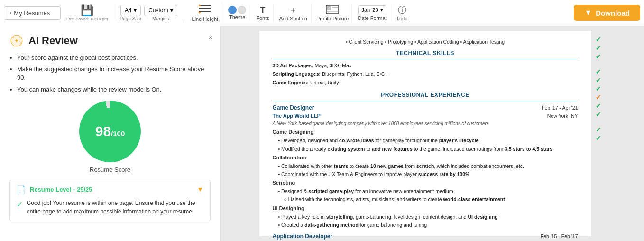 The image size is (644, 241). Describe the element at coordinates (598, 98) in the screenshot. I see `review-icon-7: ✔` at that location.